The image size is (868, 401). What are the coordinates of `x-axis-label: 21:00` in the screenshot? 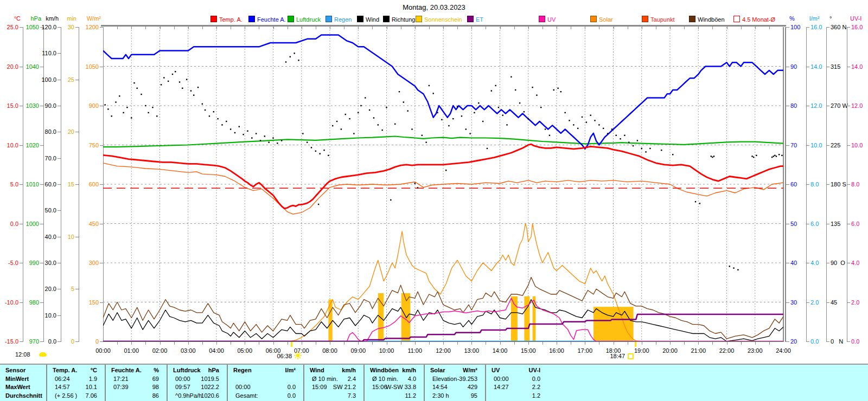 It's located at (698, 351).